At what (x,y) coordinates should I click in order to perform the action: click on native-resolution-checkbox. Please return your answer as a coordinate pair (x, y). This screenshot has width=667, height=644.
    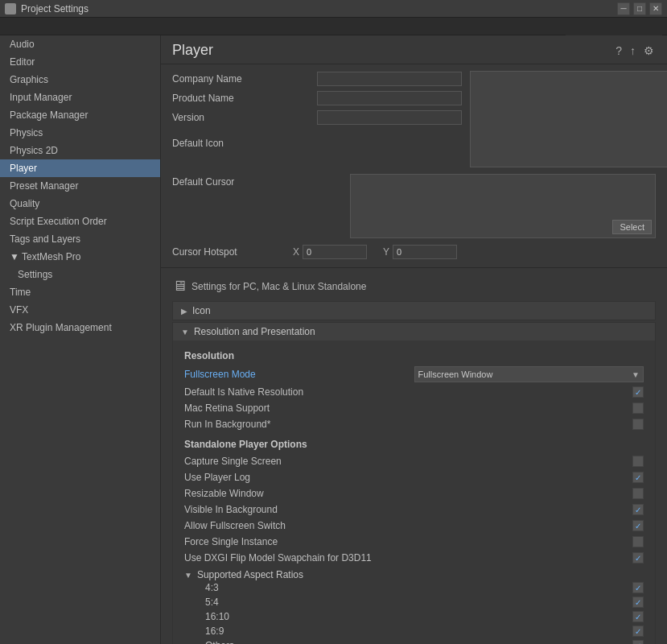
    Looking at the image, I should click on (638, 392).